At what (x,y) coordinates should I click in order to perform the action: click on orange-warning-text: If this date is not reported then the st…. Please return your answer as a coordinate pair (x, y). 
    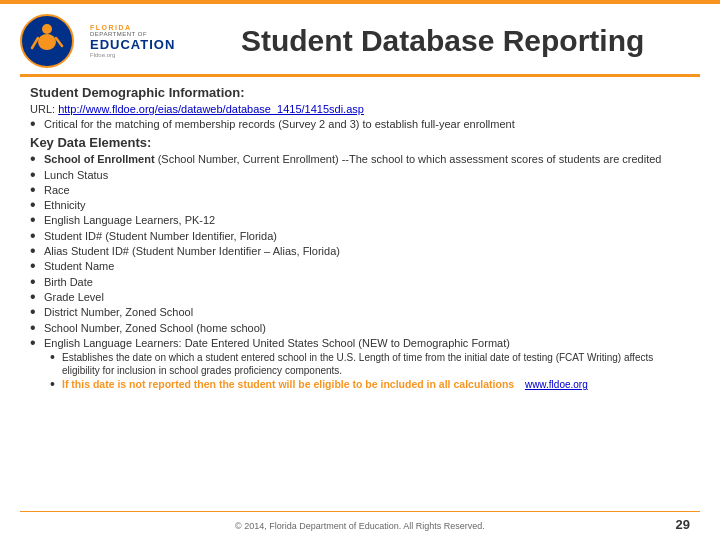
    Looking at the image, I should click on (288, 384).